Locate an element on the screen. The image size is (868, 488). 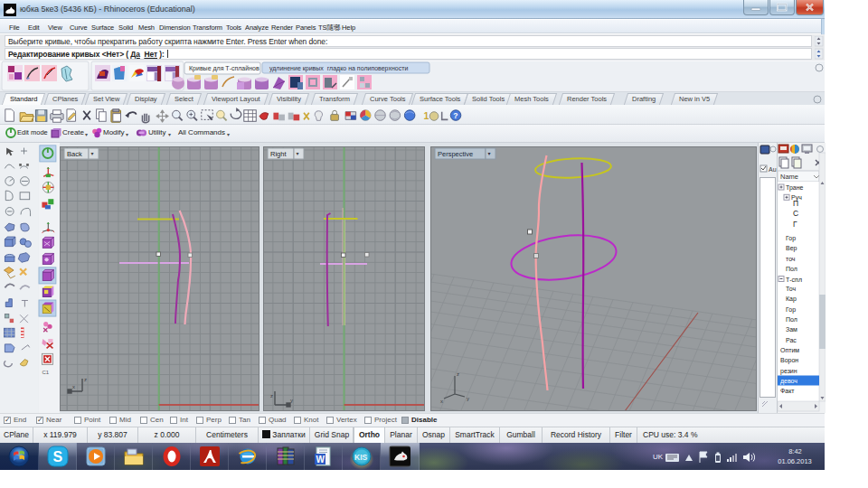
svg-text: резин is located at coordinates (788, 371).